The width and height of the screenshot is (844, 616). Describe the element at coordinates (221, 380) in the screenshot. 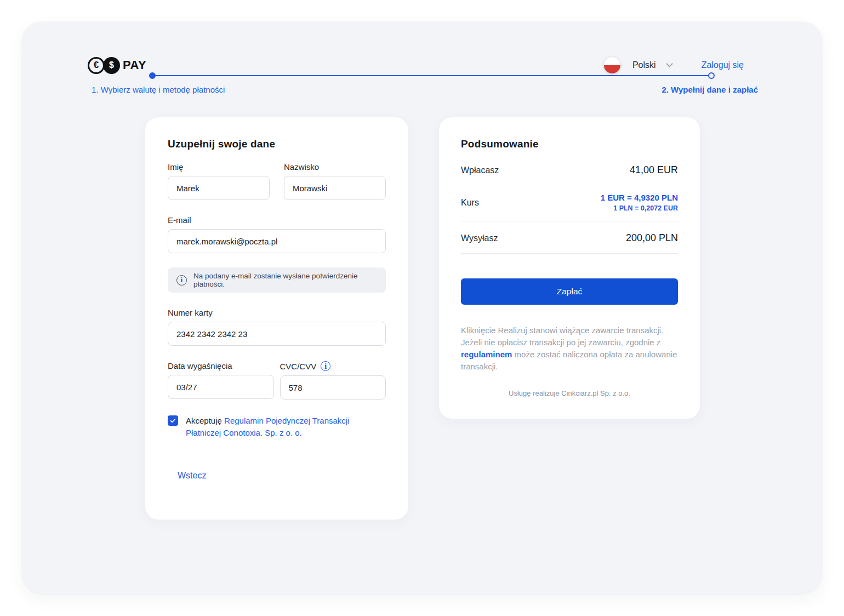

I see `expiry-field-group: Data wygaśnięcia` at that location.